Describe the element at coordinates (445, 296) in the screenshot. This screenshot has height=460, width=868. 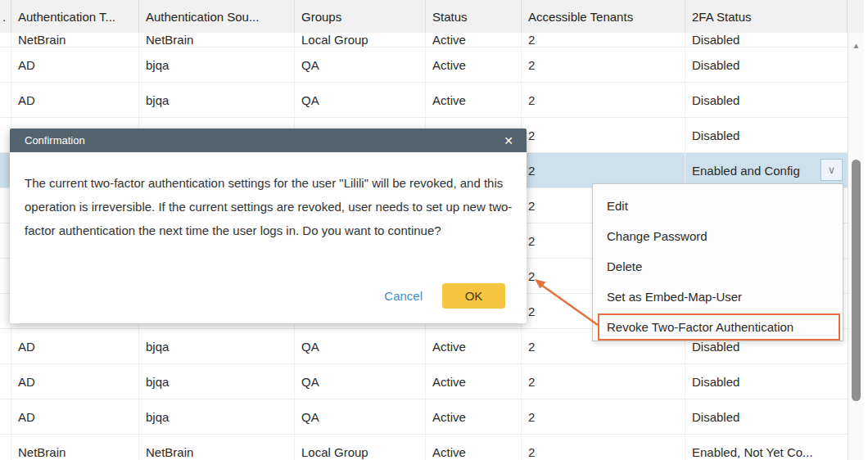
I see `dialog-actions: Cancel OK` at that location.